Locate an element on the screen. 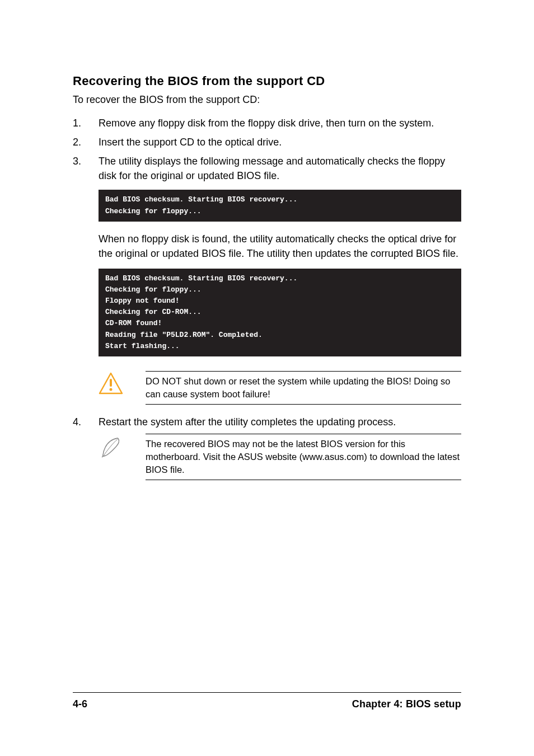  note-callout: The recovered BIOS may not be the latest… is located at coordinates (280, 457).